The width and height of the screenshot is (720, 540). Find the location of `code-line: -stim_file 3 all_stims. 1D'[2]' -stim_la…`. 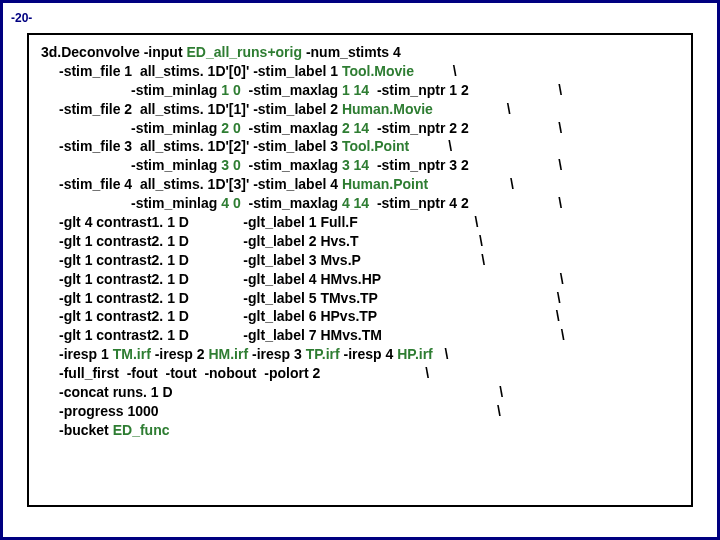

code-line: -stim_file 3 all_stims. 1D'[2]' -stim_la… is located at coordinates (360, 146).